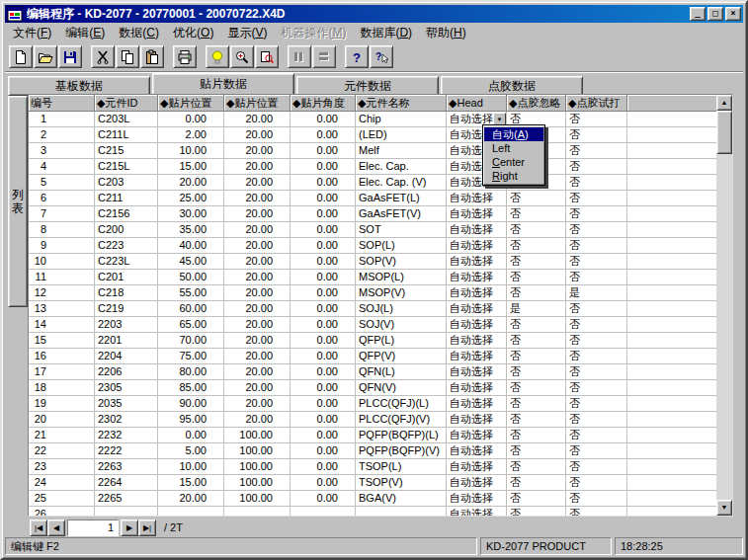  Describe the element at coordinates (381, 57) in the screenshot. I see `context-help-button: ?` at that location.